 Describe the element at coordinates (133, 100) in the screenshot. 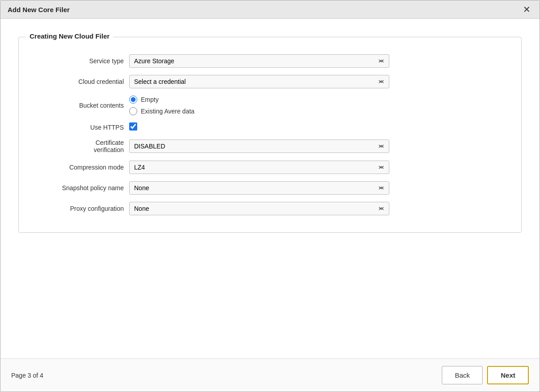

I see `bucket-empty-radio` at that location.